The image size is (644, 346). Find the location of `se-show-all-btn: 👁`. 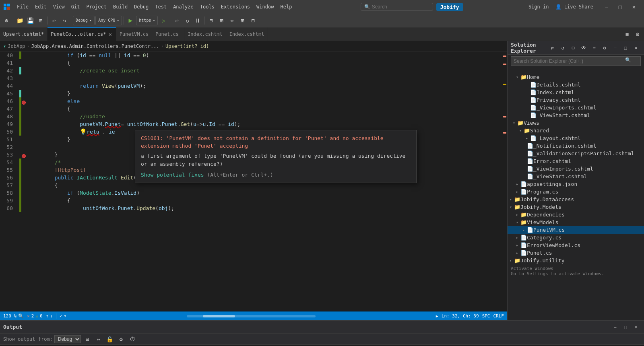

se-show-all-btn: 👁 is located at coordinates (584, 48).